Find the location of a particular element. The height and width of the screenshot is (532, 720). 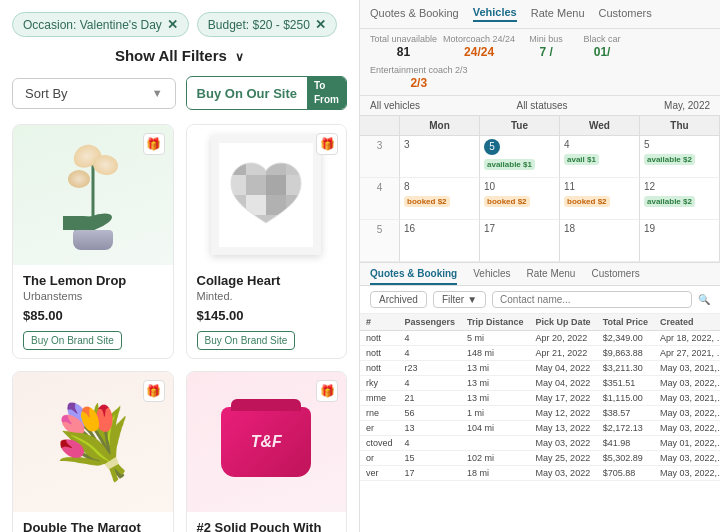

table-row: nott4148 miApr 21, 2022$9,863.88Apr 27, … is located at coordinates (540, 352).